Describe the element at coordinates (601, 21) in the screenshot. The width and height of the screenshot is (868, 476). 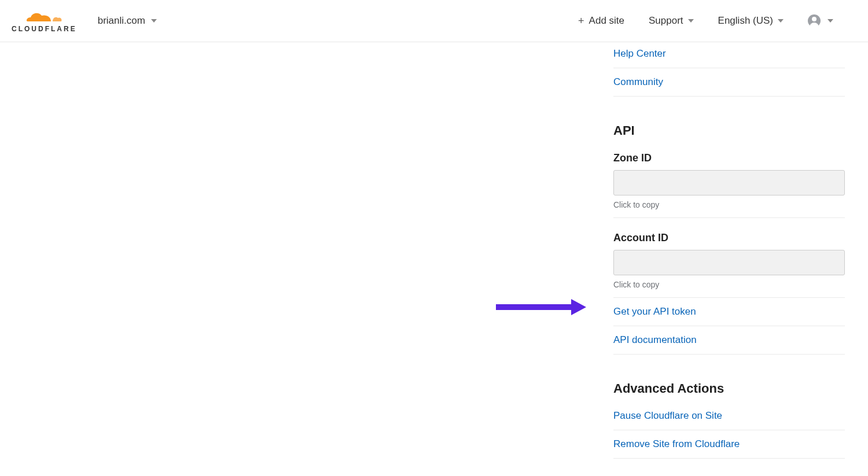
I see `add-site-button: + Add site` at that location.